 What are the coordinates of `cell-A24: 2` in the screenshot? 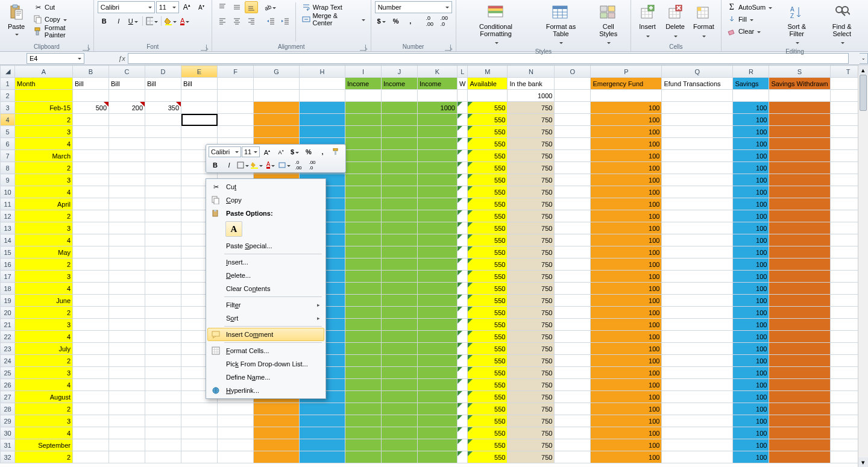 It's located at (44, 361).